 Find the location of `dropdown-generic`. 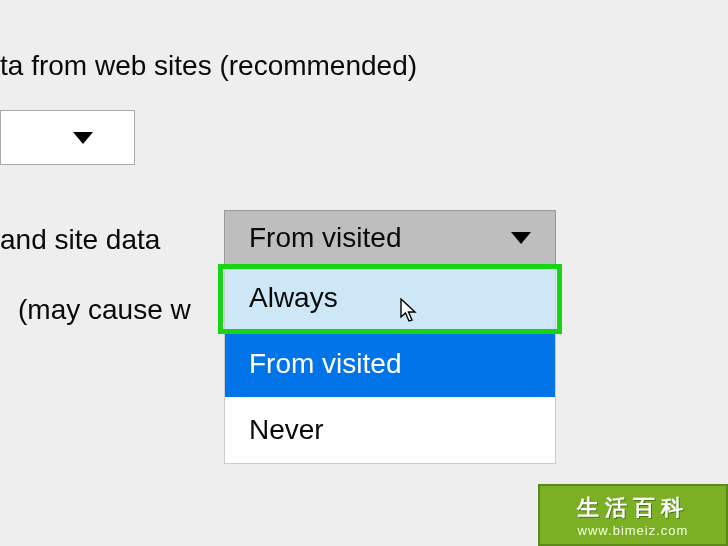

dropdown-generic is located at coordinates (68, 138).